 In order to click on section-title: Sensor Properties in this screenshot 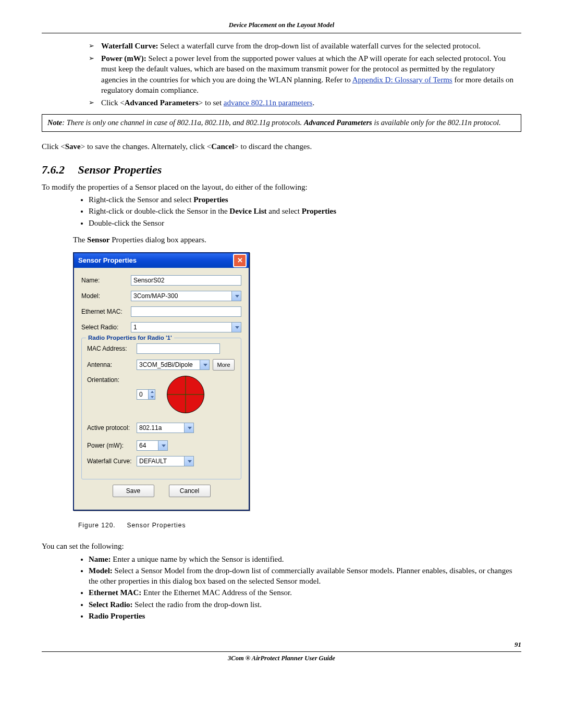, I will do `click(120, 170)`.